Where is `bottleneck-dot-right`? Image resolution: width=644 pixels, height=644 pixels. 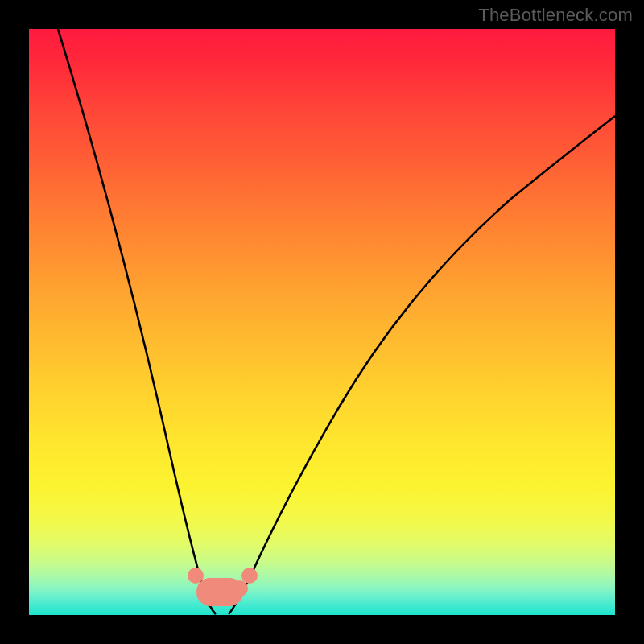 bottleneck-dot-right is located at coordinates (250, 576).